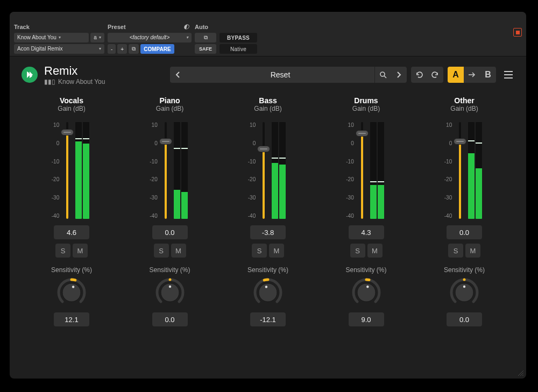 The height and width of the screenshot is (392, 538). I want to click on host-close-button, so click(518, 32).